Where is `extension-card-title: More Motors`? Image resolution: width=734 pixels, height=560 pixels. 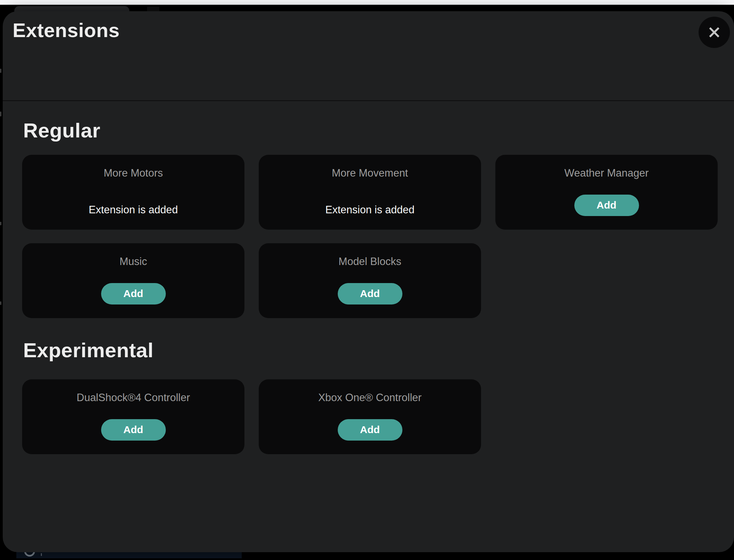
extension-card-title: More Motors is located at coordinates (133, 173).